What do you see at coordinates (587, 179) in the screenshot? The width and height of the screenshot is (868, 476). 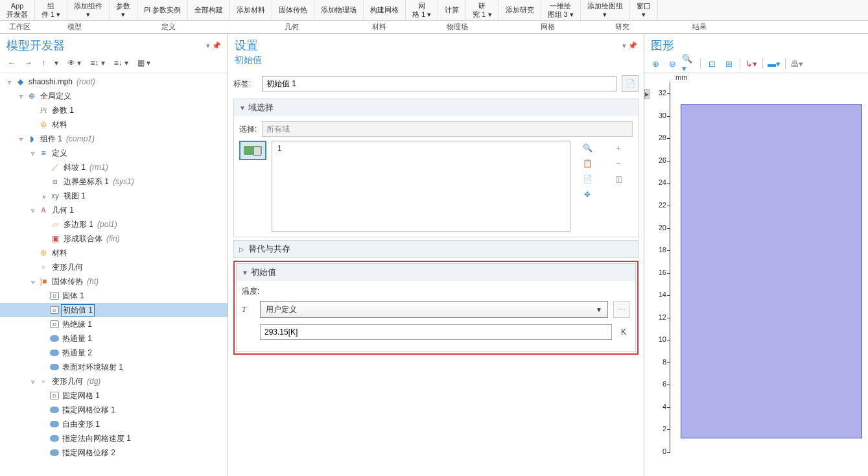 I see `copy-icon: 📄` at bounding box center [587, 179].